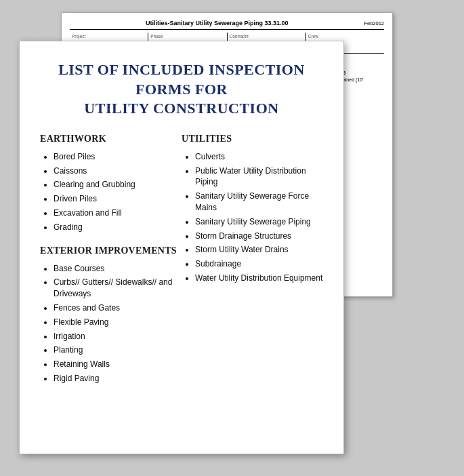 The width and height of the screenshot is (464, 476). I want to click on list-item: Retaining Walls, so click(118, 365).